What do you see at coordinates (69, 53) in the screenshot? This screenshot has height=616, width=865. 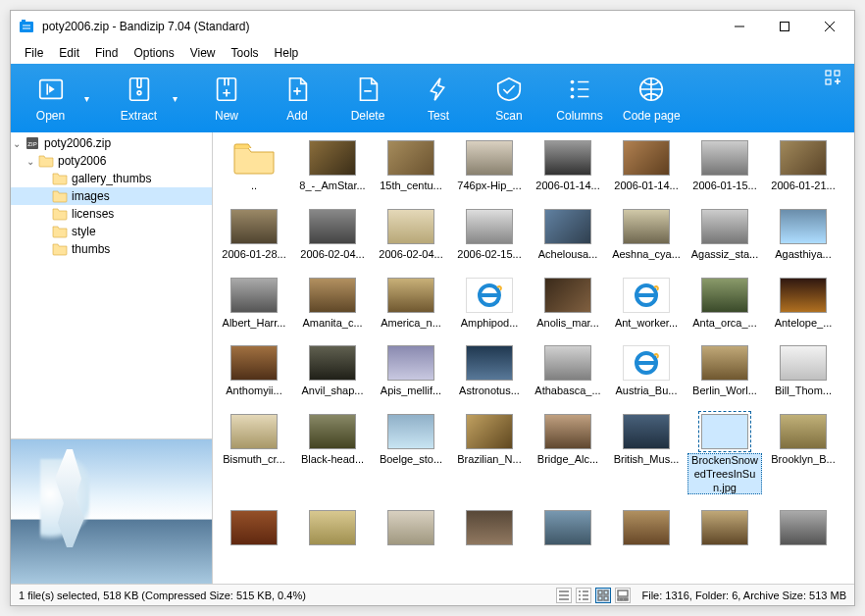 I see `menu-edit: Edit` at bounding box center [69, 53].